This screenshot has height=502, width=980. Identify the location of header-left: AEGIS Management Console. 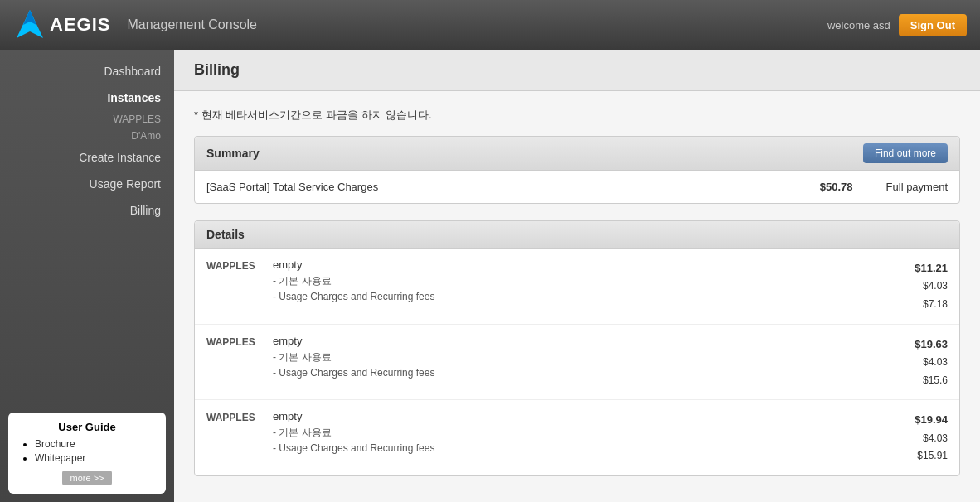
(135, 25).